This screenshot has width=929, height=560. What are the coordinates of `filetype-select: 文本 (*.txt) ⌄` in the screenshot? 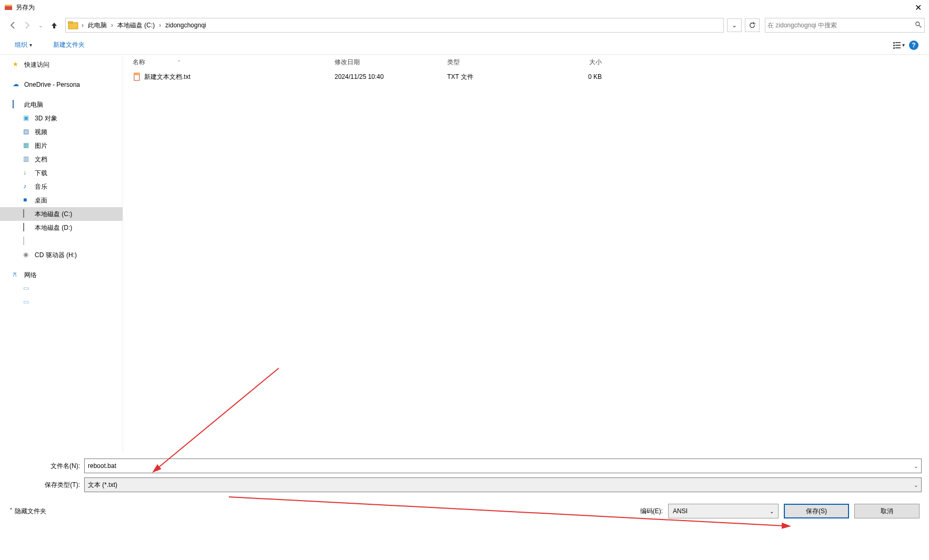 It's located at (503, 485).